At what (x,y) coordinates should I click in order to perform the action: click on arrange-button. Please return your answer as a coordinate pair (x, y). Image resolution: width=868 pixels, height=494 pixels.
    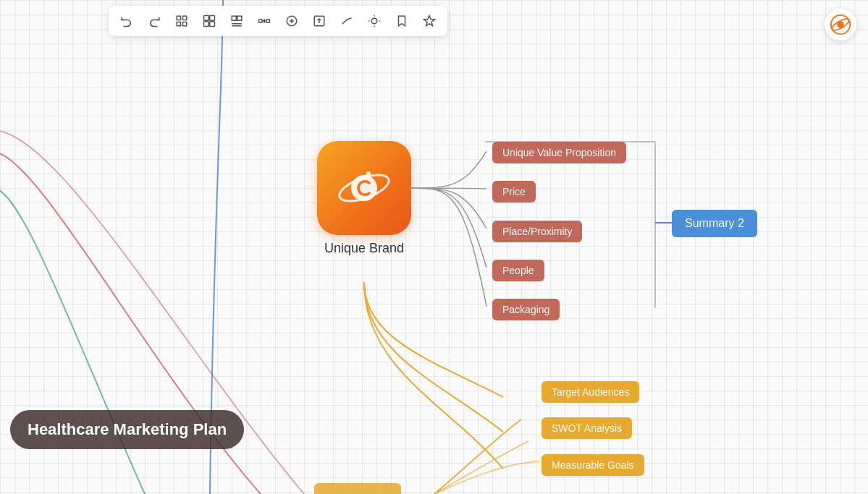
    Looking at the image, I should click on (237, 21).